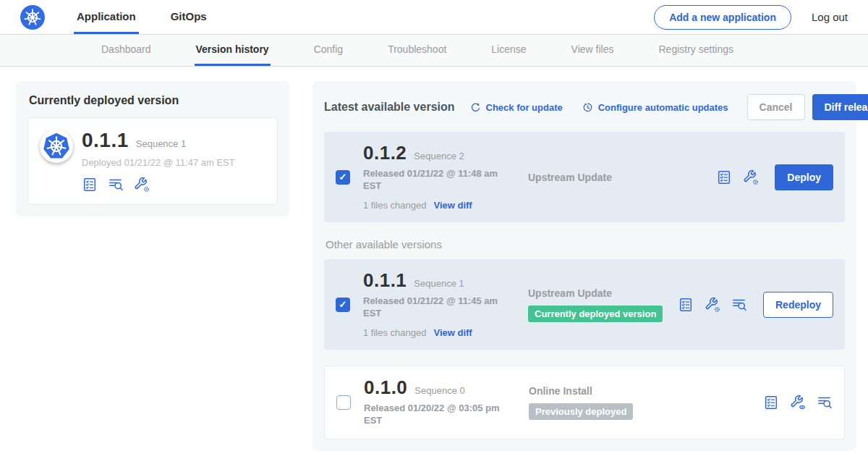  I want to click on version-actions: Redeploy, so click(755, 305).